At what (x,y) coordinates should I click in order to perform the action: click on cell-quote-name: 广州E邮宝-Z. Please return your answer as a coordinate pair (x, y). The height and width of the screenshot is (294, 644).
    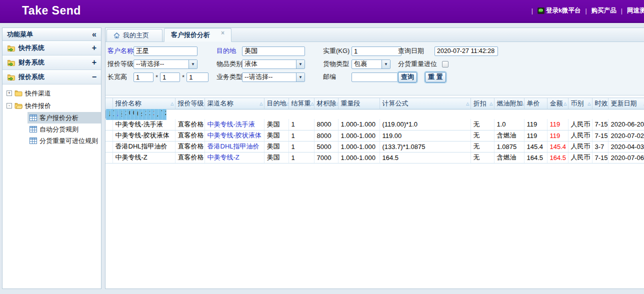
    Looking at the image, I should click on (108, 114).